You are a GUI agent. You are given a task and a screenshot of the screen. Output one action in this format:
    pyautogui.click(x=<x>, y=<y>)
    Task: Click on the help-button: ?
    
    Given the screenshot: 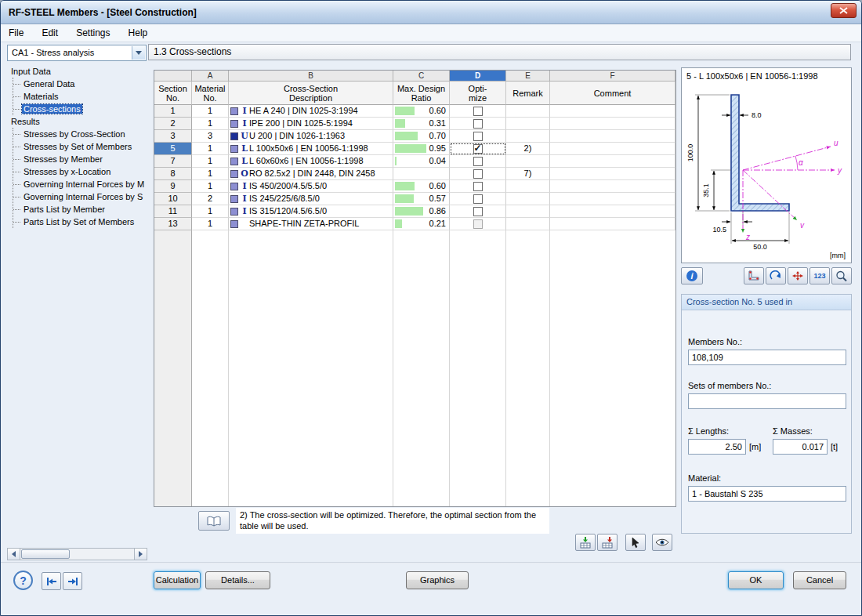 What is the action you would take?
    pyautogui.click(x=24, y=580)
    